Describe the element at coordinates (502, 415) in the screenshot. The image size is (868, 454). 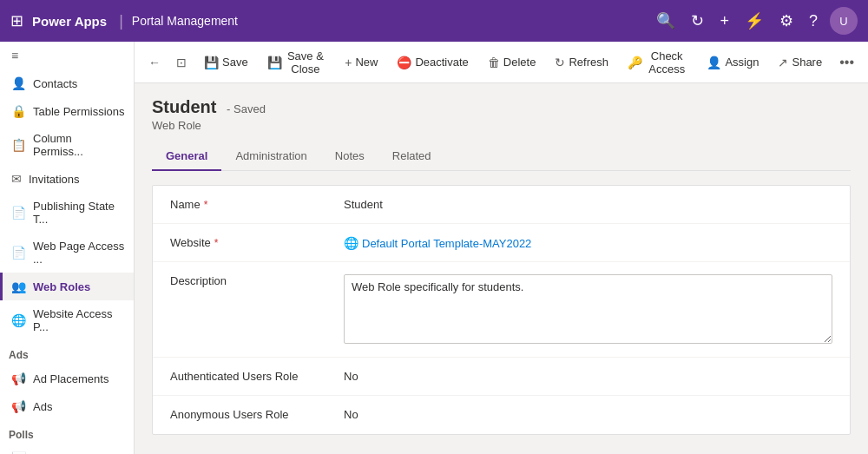
I see `form-row-anonymous-users: Anonymous Users Role No` at that location.